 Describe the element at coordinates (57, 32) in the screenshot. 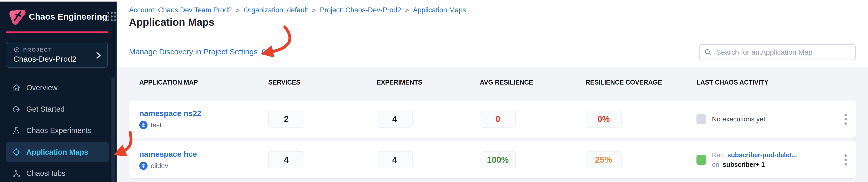

I see `brand-underline` at that location.